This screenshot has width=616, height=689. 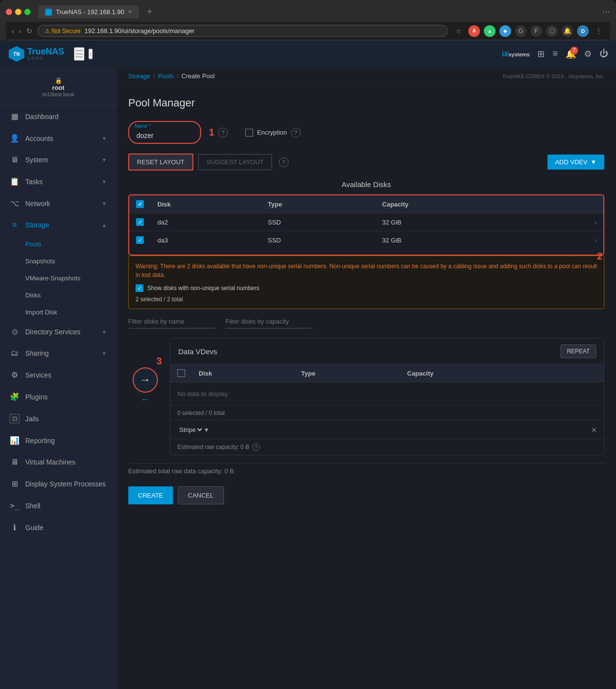 What do you see at coordinates (58, 419) in the screenshot?
I see `sidebar-item-jails: ⊡ Jails` at bounding box center [58, 419].